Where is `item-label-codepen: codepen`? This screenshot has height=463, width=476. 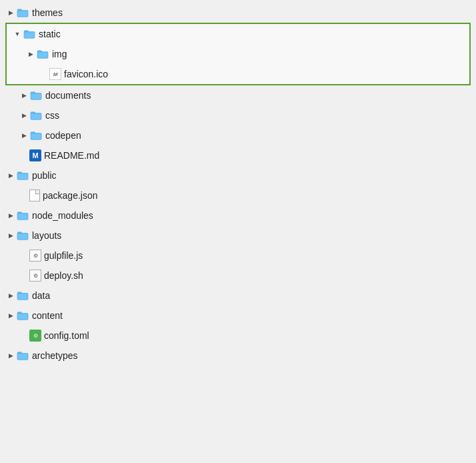
item-label-codepen: codepen is located at coordinates (63, 135).